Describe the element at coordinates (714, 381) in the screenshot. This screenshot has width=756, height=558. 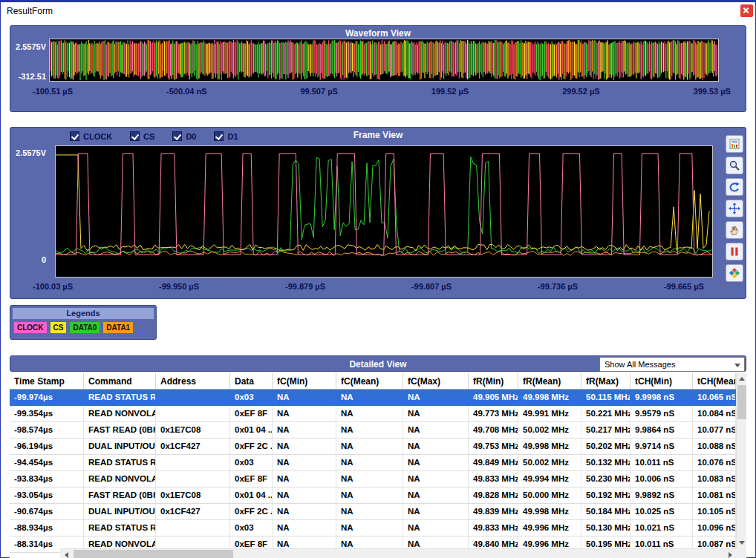
I see `column-header: tCH(Mean` at that location.